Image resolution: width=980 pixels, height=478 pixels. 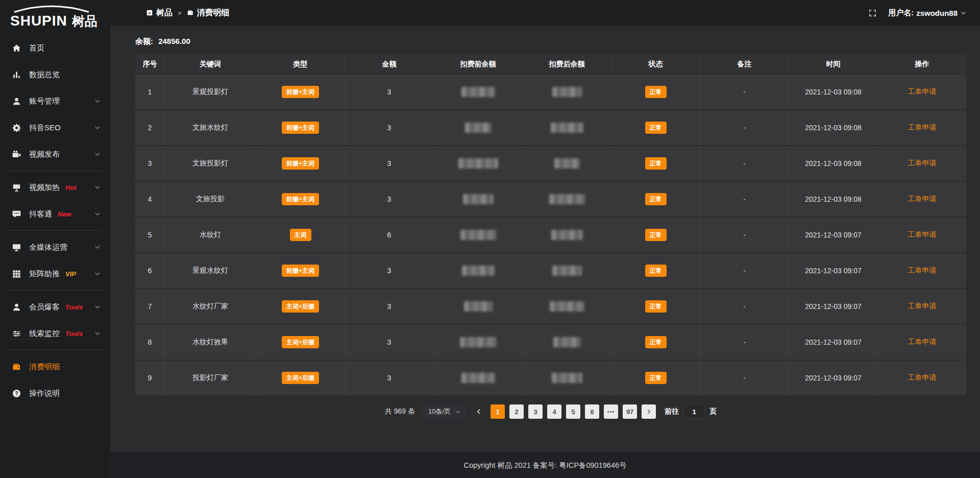 What do you see at coordinates (573, 412) in the screenshot?
I see `page-button-5: 5` at bounding box center [573, 412].